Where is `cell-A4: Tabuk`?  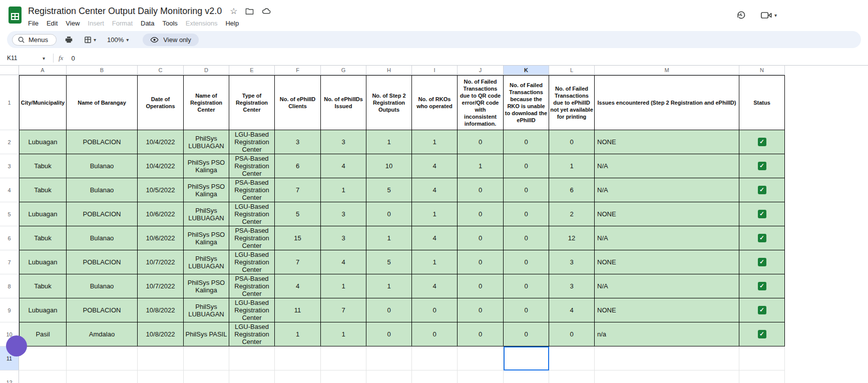
cell-A4: Tabuk is located at coordinates (43, 190).